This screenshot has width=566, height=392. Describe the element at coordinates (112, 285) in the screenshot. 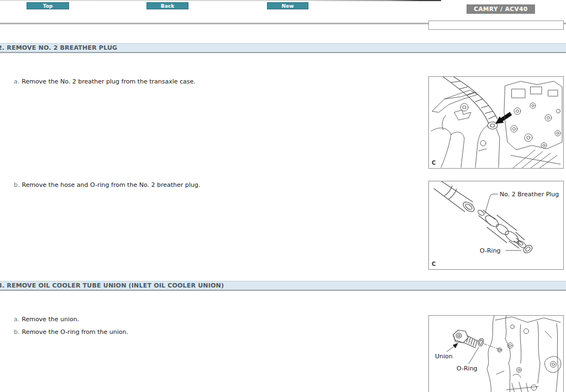

I see `section-title: 3. REMOVE OIL COOLER TUBE UNION (INLET O…` at that location.